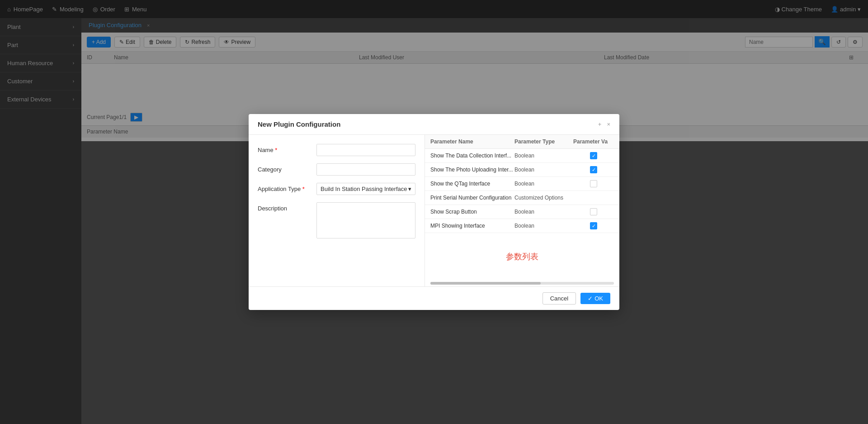  Describe the element at coordinates (522, 191) in the screenshot. I see `param-table-body: Show The Data Collection Interf... Boole…` at that location.